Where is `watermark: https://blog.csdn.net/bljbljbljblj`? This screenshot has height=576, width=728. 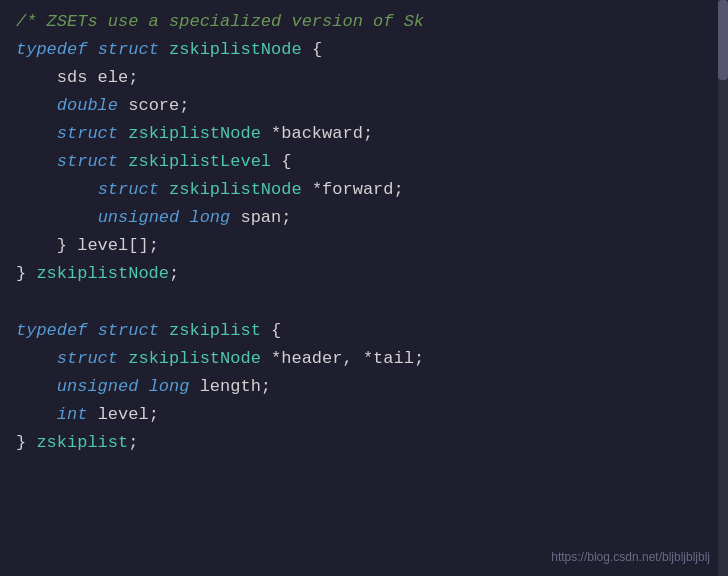 watermark: https://blog.csdn.net/bljbljbljblj is located at coordinates (630, 557).